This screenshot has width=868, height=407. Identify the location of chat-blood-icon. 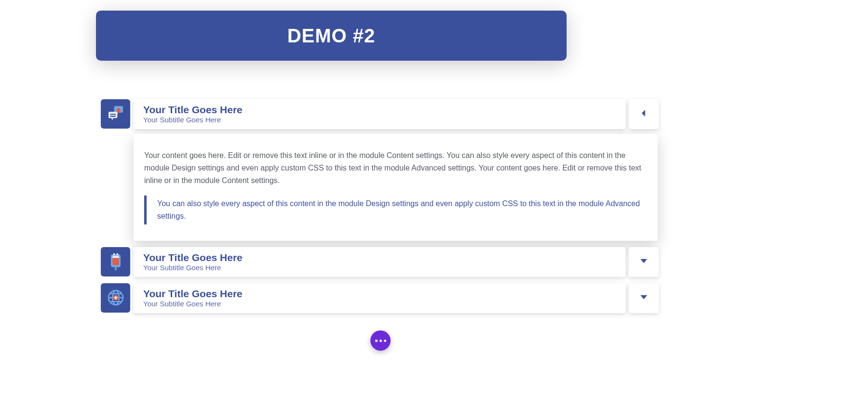
(116, 114).